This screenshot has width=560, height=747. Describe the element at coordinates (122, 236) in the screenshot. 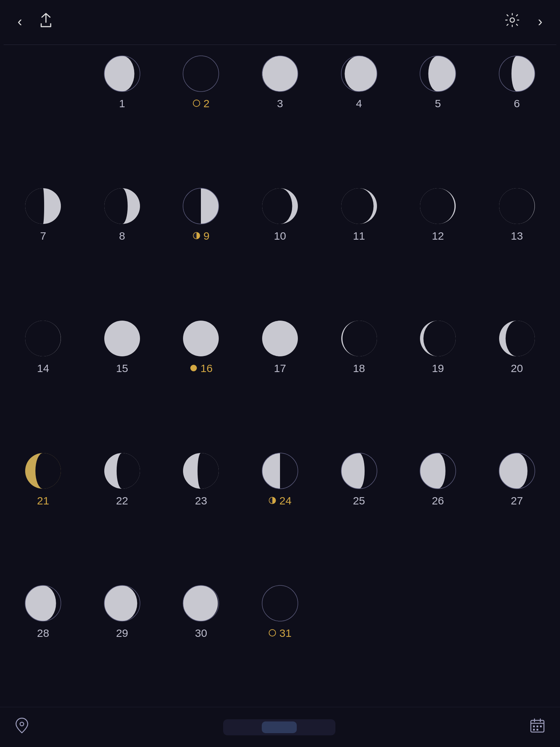

I see `day-number: 8` at that location.